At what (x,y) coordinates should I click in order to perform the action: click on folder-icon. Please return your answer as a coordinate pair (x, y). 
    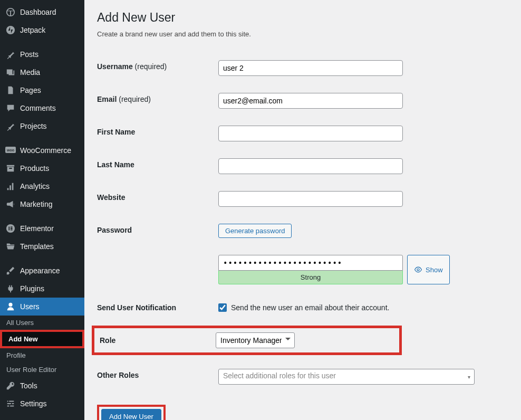
    Looking at the image, I should click on (11, 246).